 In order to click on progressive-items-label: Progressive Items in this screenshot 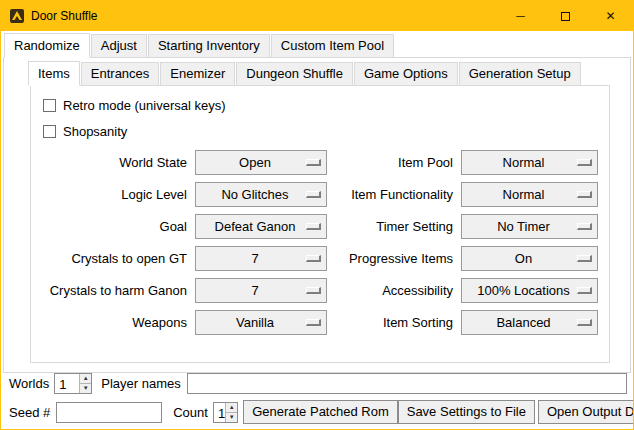, I will do `click(394, 258)`.